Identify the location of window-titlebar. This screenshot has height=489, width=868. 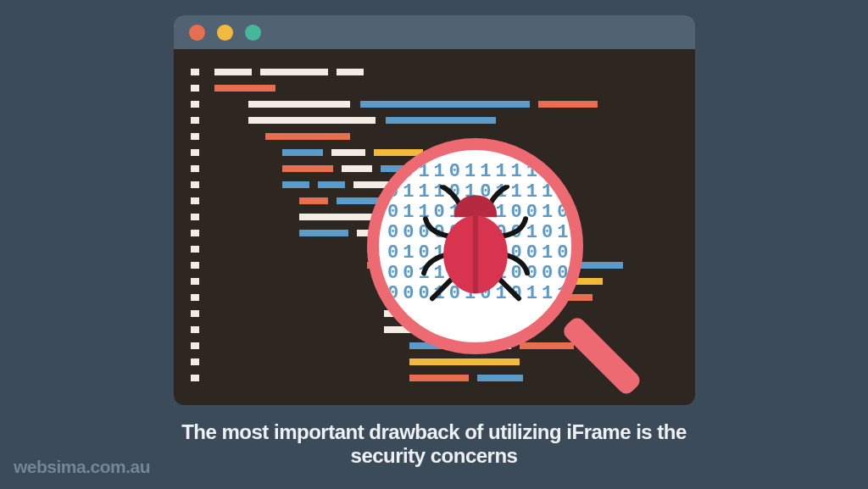
(434, 32).